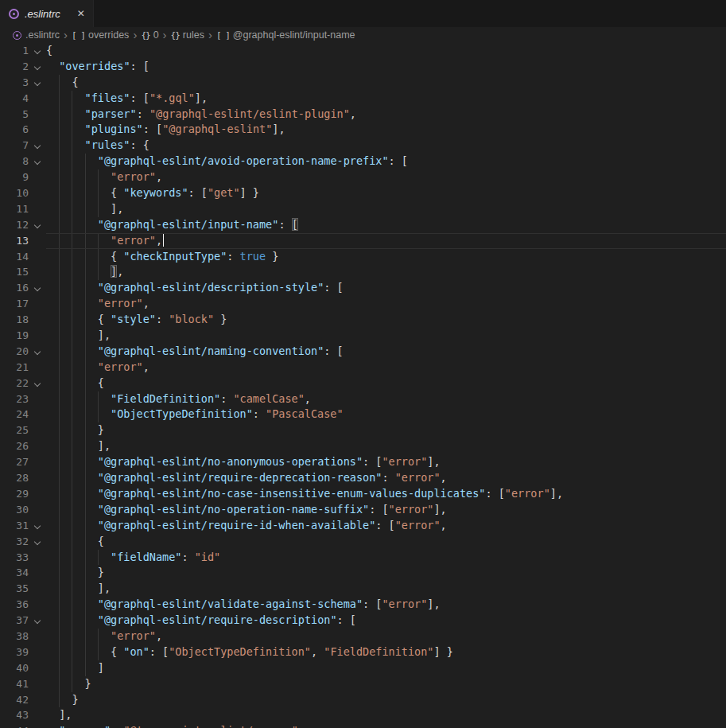  Describe the element at coordinates (15, 399) in the screenshot. I see `line-number: 23` at that location.